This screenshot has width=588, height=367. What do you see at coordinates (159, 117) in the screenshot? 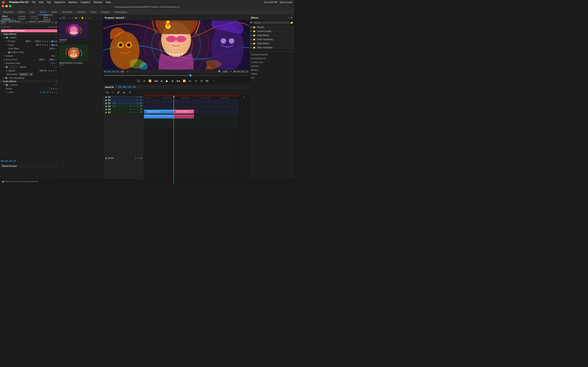
I see `tl-clip-janisca-a` at bounding box center [159, 117].